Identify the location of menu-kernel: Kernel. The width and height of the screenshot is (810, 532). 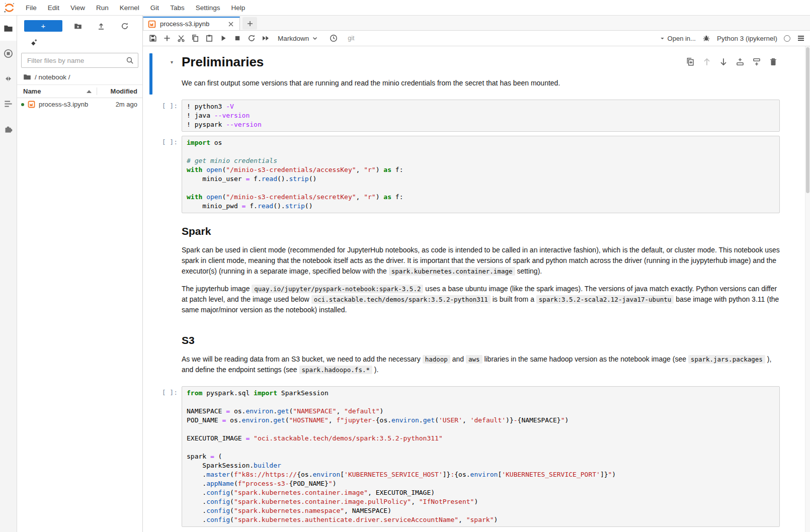
(130, 8).